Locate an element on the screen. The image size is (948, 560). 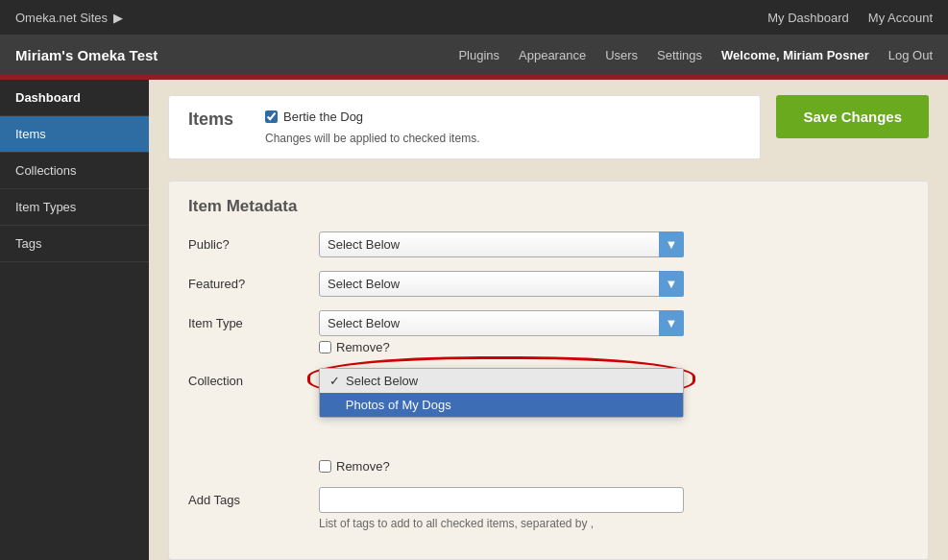
item-type-remove-wrap: Remove? is located at coordinates (614, 348).